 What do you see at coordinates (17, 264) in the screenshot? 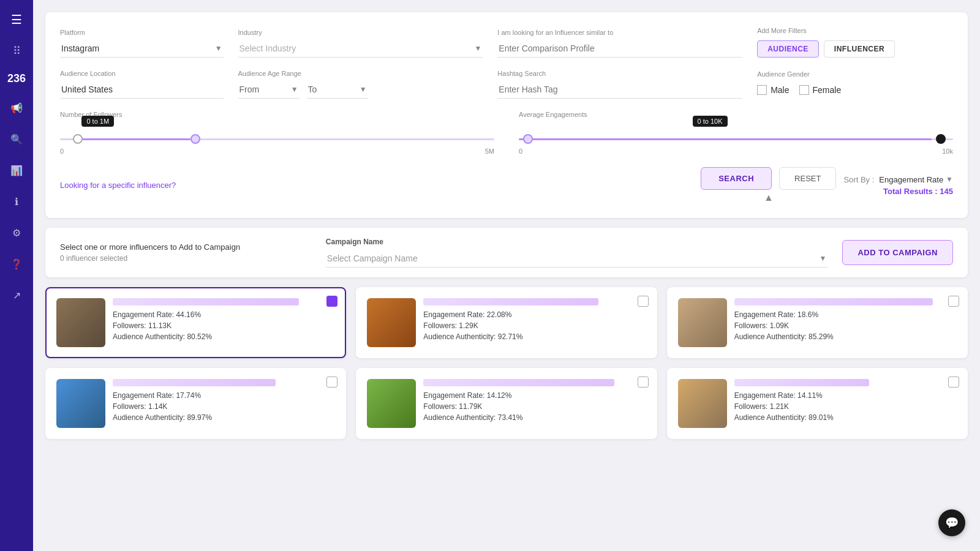
I see `help-icon: ❓` at bounding box center [17, 264].